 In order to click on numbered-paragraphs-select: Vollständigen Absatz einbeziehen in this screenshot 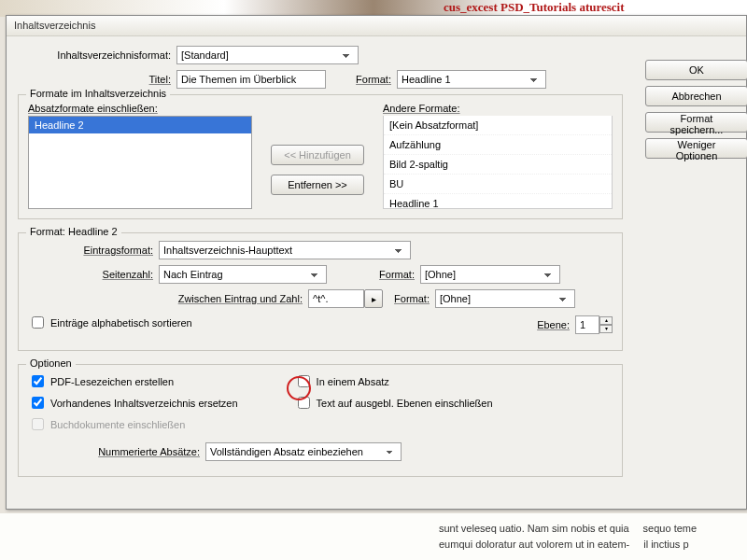, I will do `click(303, 452)`.